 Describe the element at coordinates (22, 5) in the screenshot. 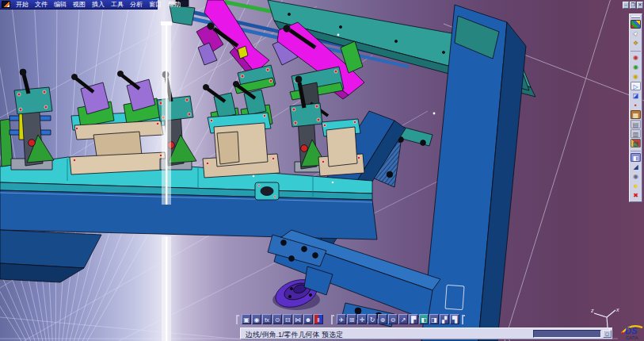

I see `menu-item-start: 开始` at that location.